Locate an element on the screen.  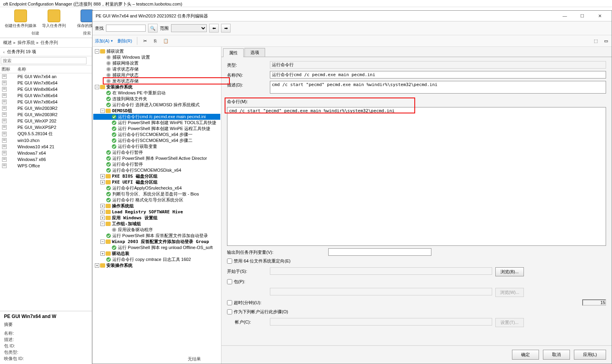
tree-node: 捕获网络设置 is located at coordinates (157, 63).